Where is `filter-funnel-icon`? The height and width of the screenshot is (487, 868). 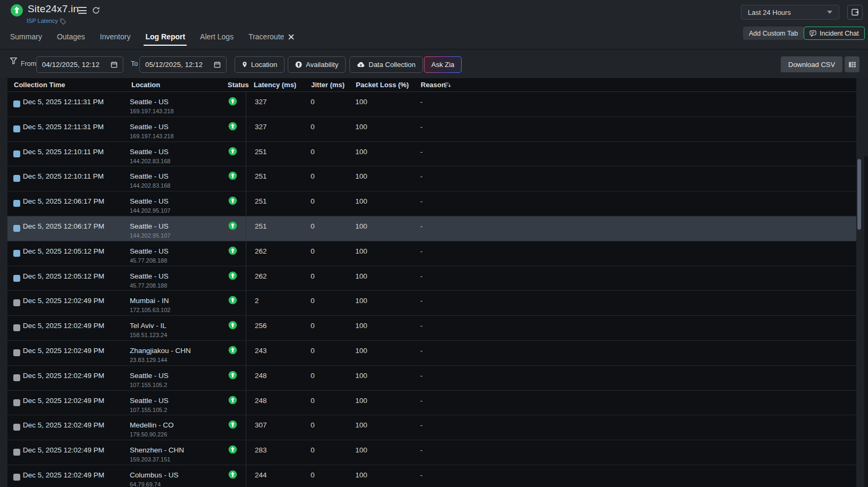
filter-funnel-icon is located at coordinates (14, 61).